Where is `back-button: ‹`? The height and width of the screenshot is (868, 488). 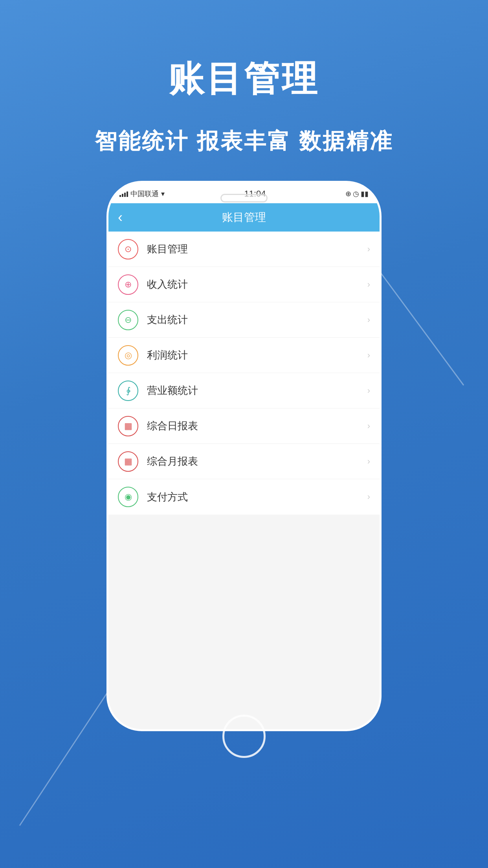 back-button: ‹ is located at coordinates (120, 217).